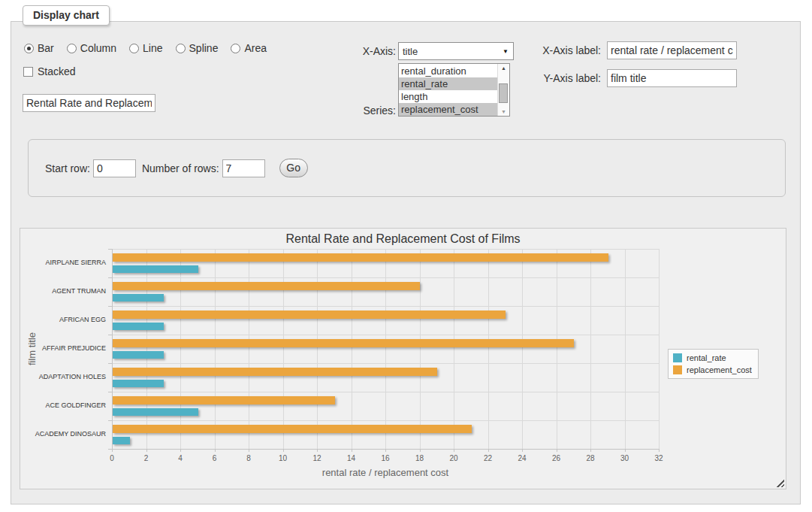 Image resolution: width=812 pixels, height=512 pixels. Describe the element at coordinates (66, 15) in the screenshot. I see `panel-title-text: Display chart` at that location.